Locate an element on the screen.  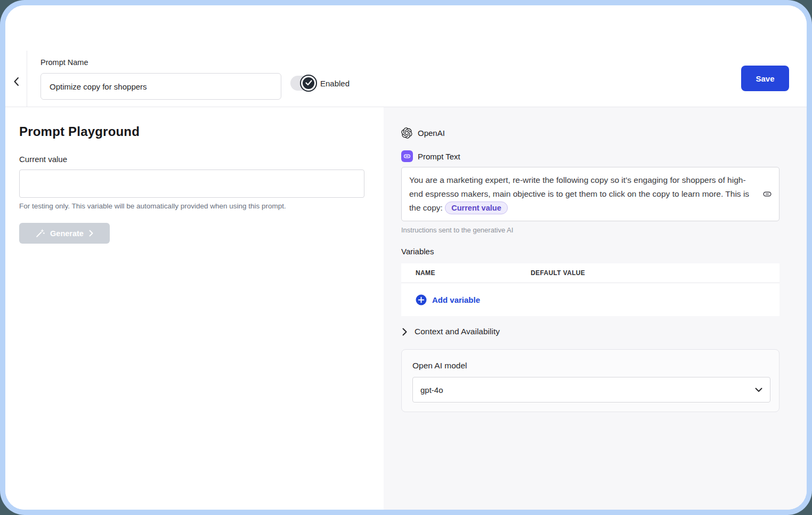
prompt-text-label: Prompt Text is located at coordinates (439, 157).